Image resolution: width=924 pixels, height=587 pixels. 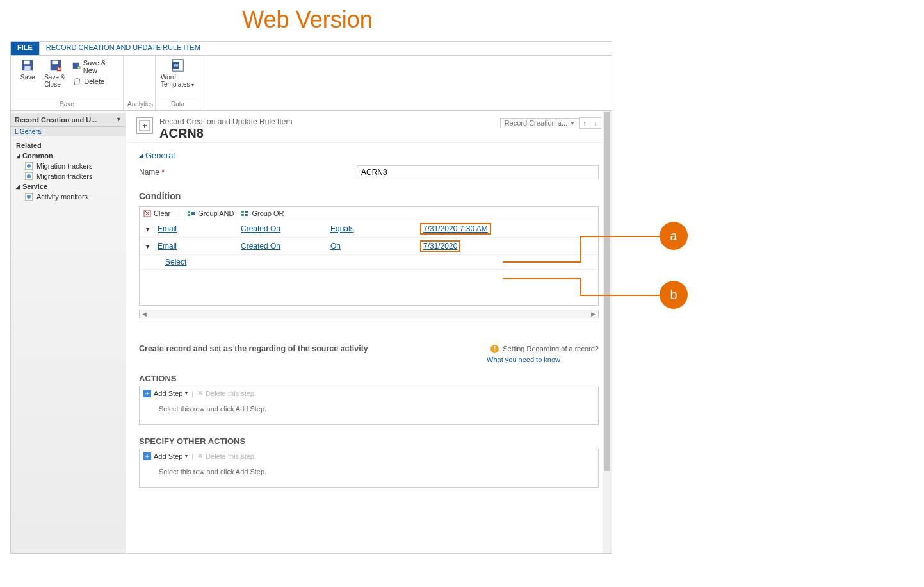 I want to click on record-icon, so click(x=145, y=126).